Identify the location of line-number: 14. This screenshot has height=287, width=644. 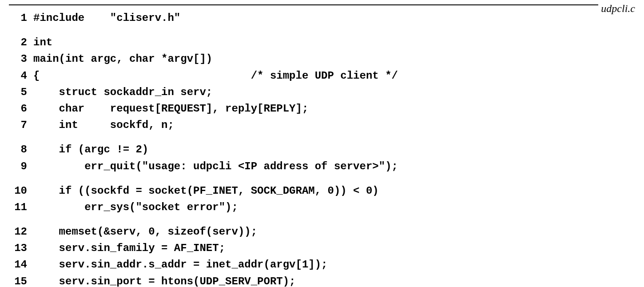
(21, 265).